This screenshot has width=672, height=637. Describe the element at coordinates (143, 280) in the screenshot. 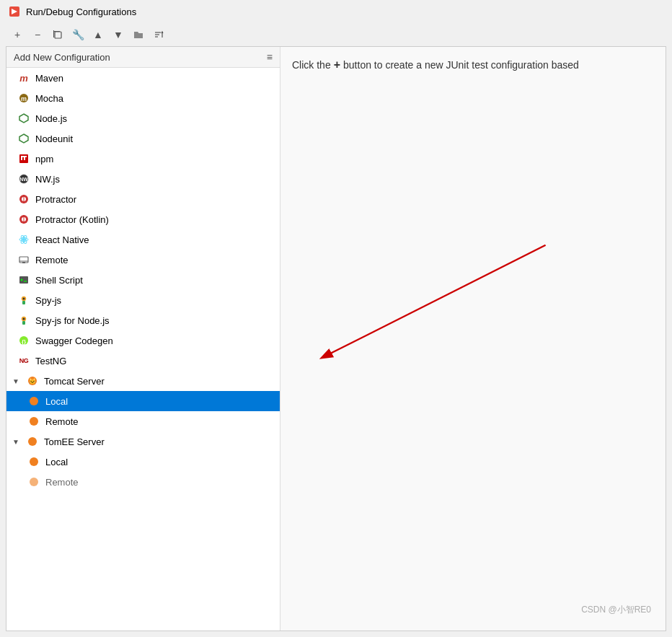

I see `list-item: Shell Script` at that location.